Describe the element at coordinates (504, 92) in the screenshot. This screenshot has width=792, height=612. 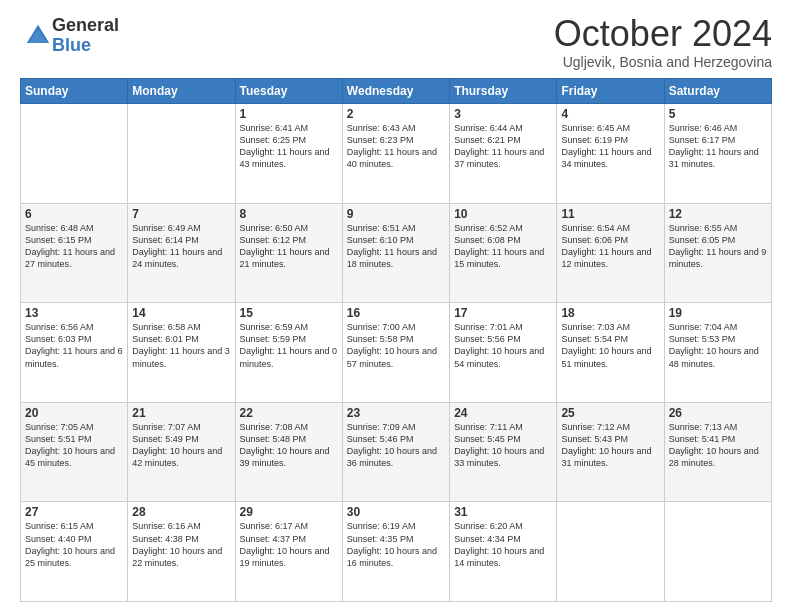
I see `weekday-header: Thursday` at that location.